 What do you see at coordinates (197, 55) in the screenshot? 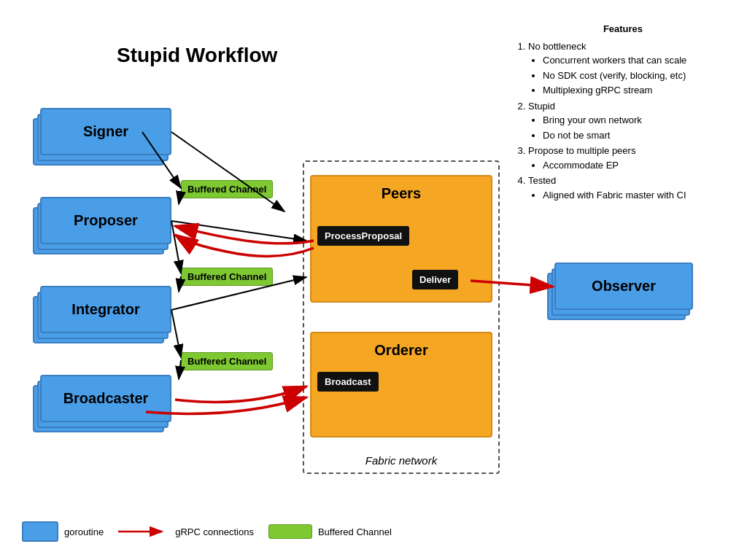
I see `page-title: Stupid Workflow` at bounding box center [197, 55].